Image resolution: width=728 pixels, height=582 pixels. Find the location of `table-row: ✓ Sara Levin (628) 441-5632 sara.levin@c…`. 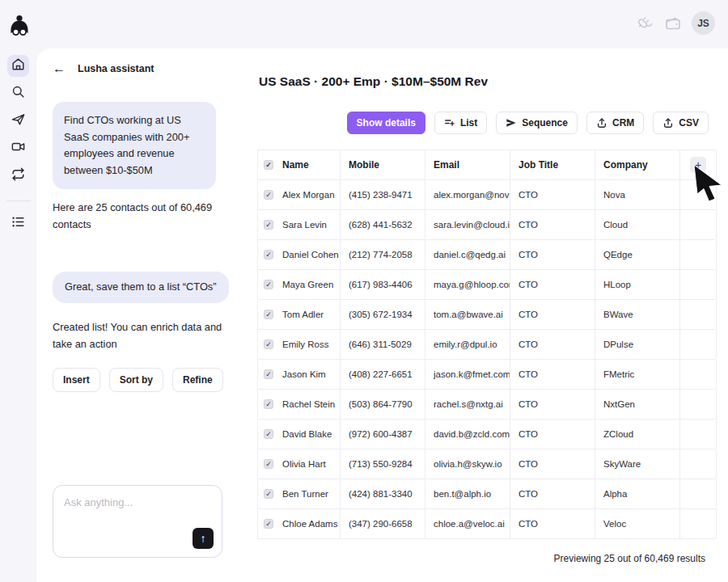

table-row: ✓ Sara Levin (628) 441-5632 sara.levin@c… is located at coordinates (487, 225).